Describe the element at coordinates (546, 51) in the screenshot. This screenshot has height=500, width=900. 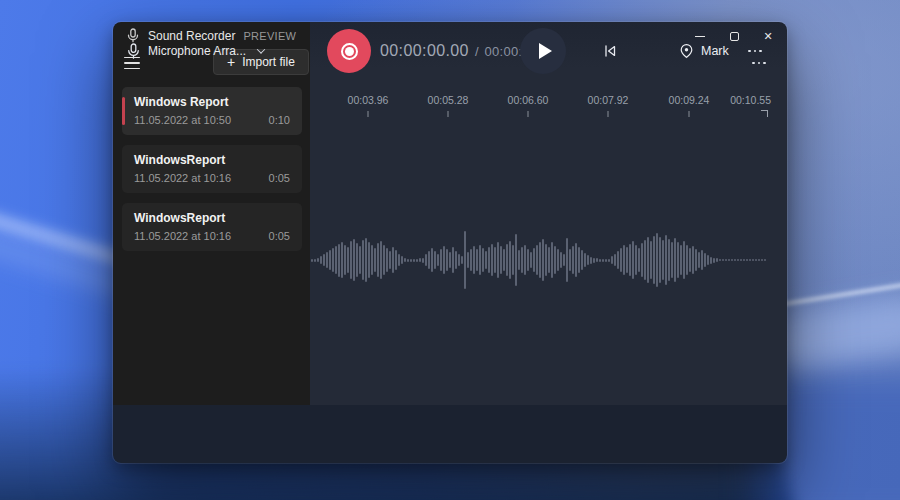
I see `play-icon` at that location.